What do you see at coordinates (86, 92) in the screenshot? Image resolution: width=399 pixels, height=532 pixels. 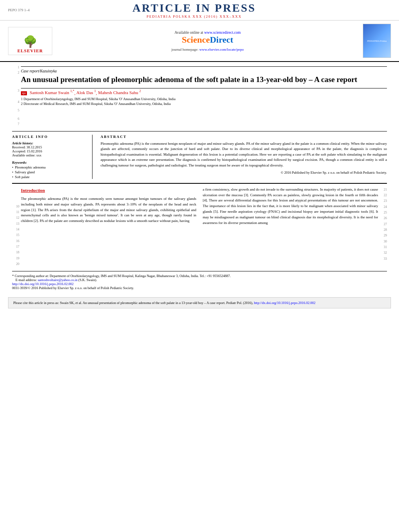 I see `author2: Alok Das 1` at bounding box center [86, 92].